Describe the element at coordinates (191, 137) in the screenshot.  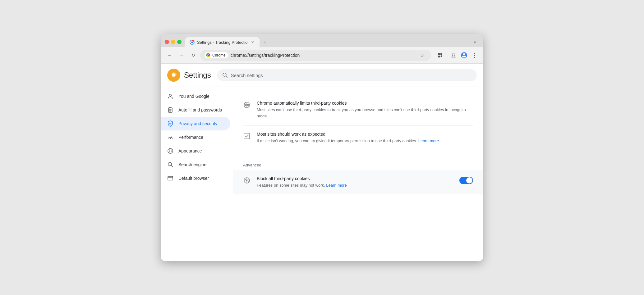
I see `sidebar-label-performance: Performance` at that location.